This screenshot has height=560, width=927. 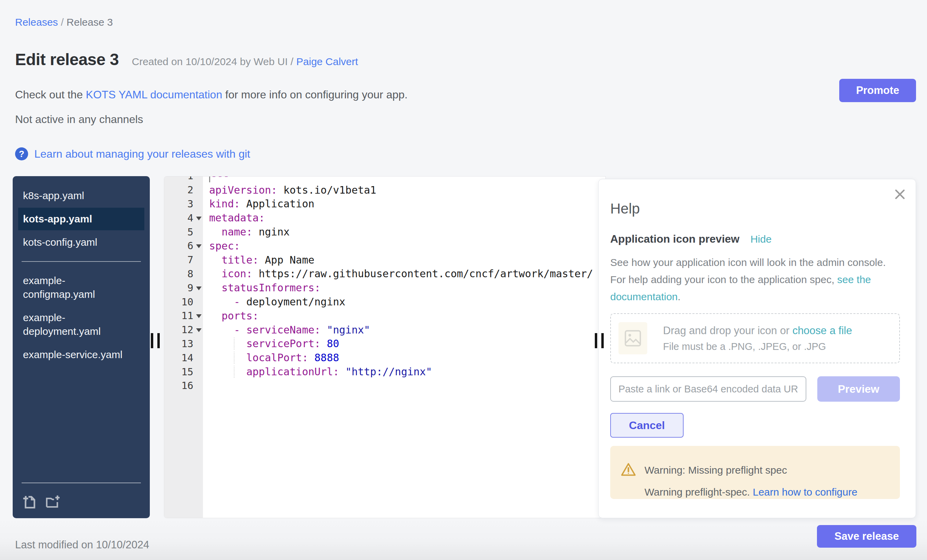 What do you see at coordinates (184, 260) in the screenshot?
I see `line-number: 7` at bounding box center [184, 260].